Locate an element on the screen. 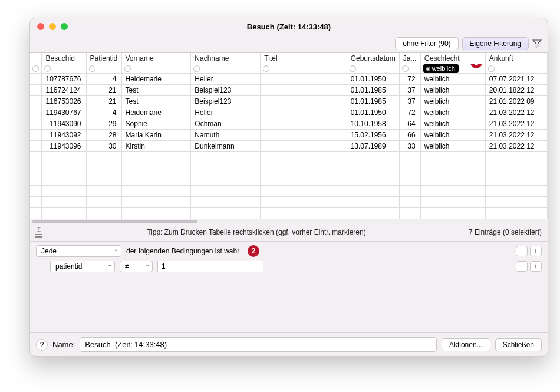 The width and height of the screenshot is (560, 392). table-row: 11675302621TestBeispiel12301.01.198537we… is located at coordinates (289, 101).